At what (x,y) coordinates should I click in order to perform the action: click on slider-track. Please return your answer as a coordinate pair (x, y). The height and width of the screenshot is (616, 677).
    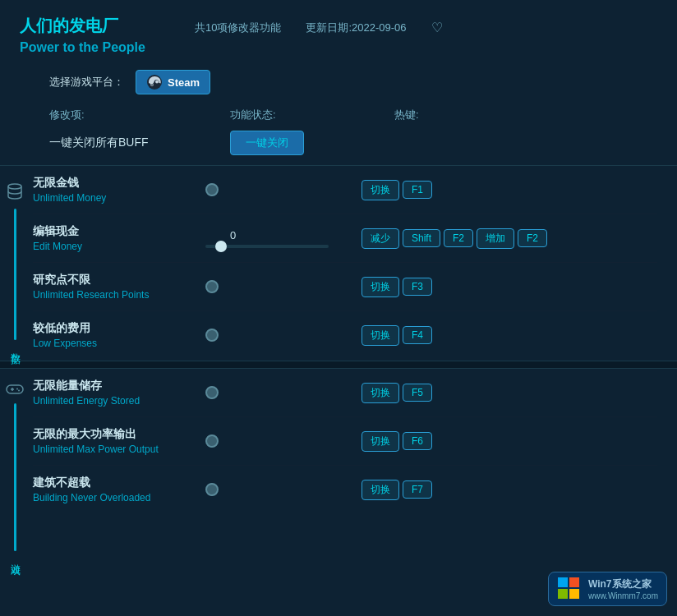
    Looking at the image, I should click on (267, 246).